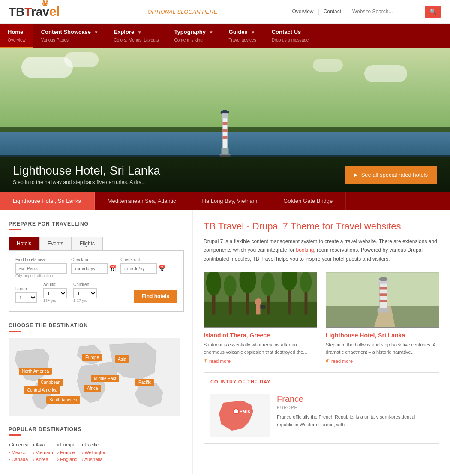 Image resolution: width=450 pixels, height=476 pixels. What do you see at coordinates (41, 268) in the screenshot?
I see `find-hotels-input` at bounding box center [41, 268].